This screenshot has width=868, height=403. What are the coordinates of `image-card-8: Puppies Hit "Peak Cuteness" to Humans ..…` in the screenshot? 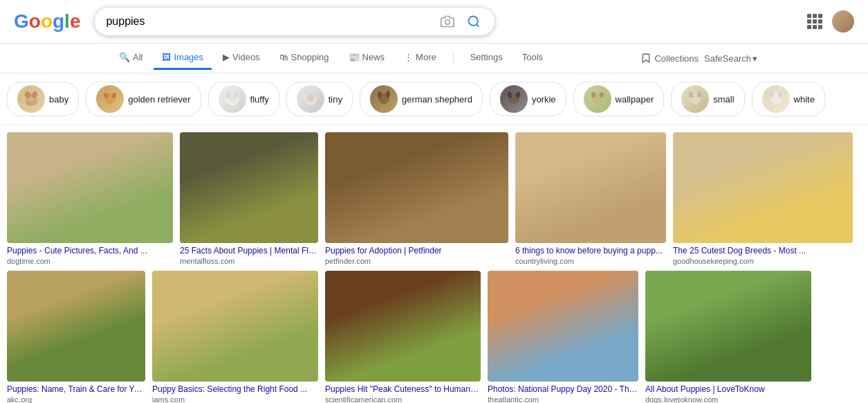 It's located at (403, 337).